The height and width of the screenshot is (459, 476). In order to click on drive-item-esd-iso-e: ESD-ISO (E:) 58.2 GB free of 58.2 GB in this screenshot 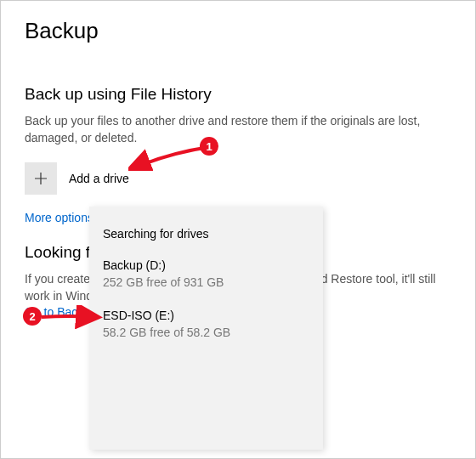, I will do `click(206, 325)`.